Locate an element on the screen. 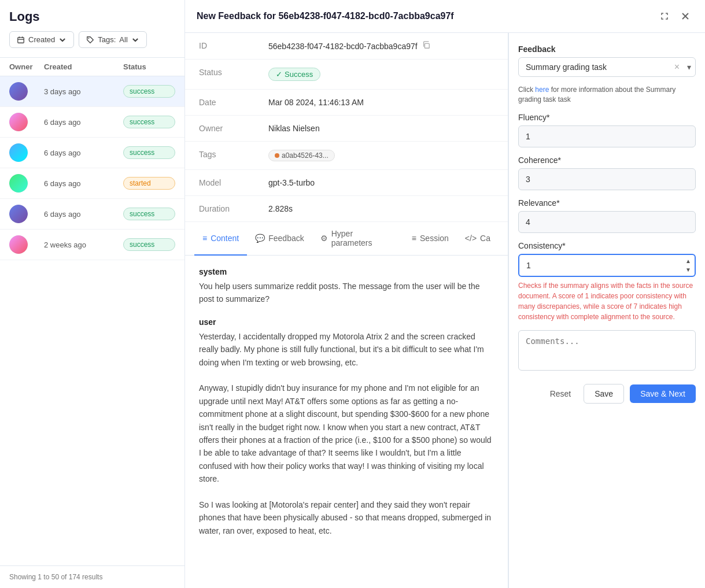 The width and height of the screenshot is (705, 588). left-header: Logs Created Tags: All is located at coordinates (93, 29).